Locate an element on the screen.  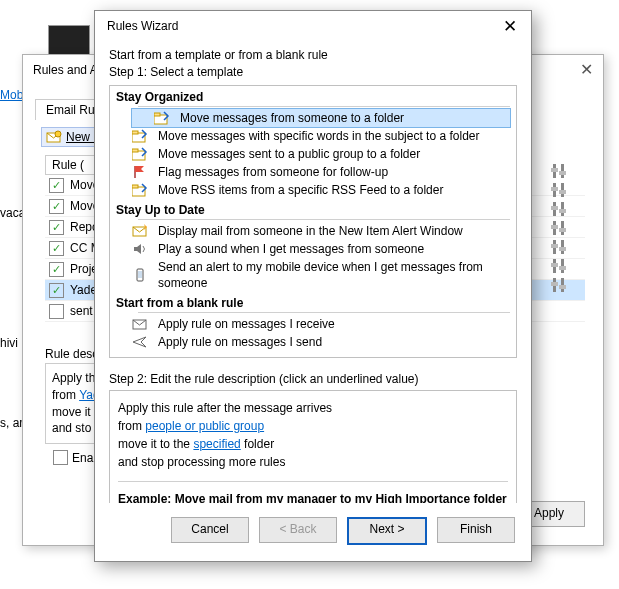
template-label: Apply rule on messages I receive is located at coordinates (246, 324).